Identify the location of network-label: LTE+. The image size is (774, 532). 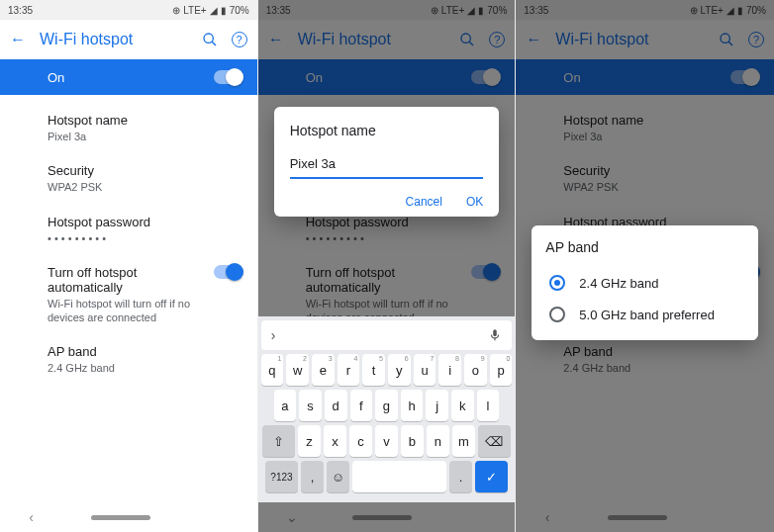
(194, 10).